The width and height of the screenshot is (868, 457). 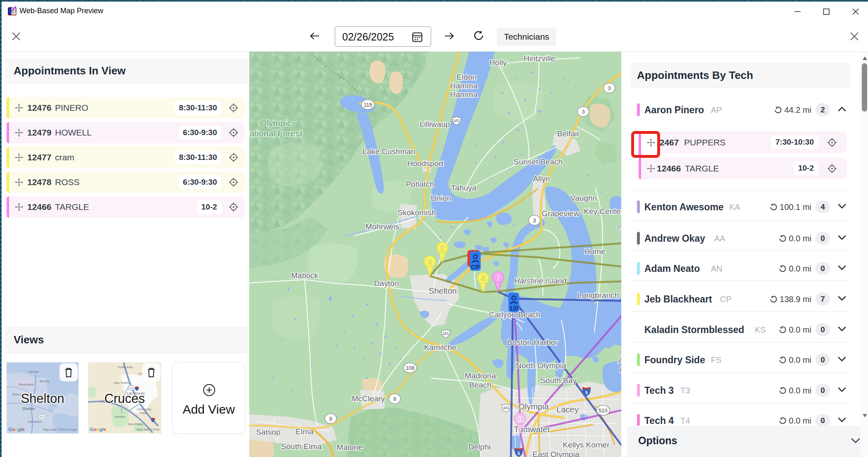 What do you see at coordinates (569, 134) in the screenshot?
I see `svg-text: Belfair` at bounding box center [569, 134].